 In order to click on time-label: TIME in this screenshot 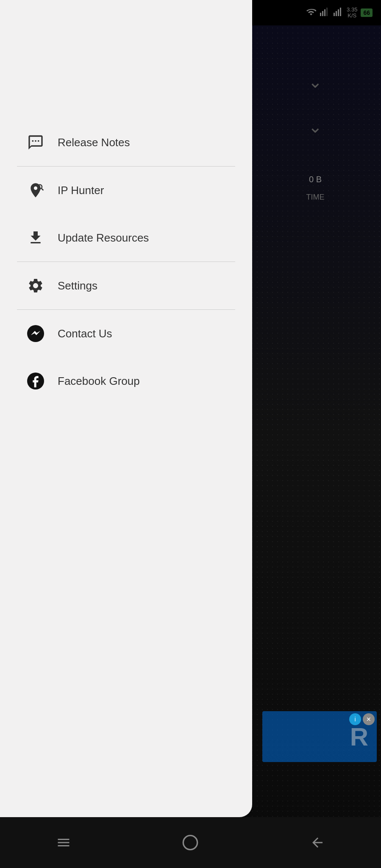, I will do `click(315, 198)`.